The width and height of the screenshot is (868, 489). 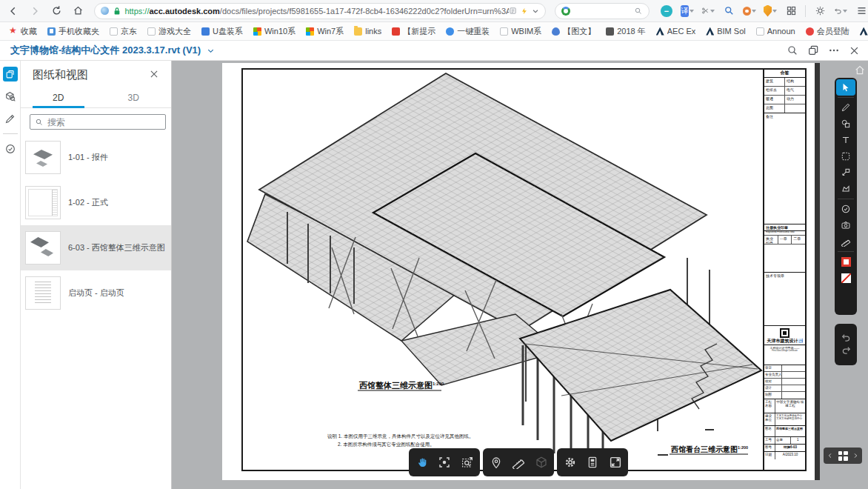 I want to click on bookmark-item: BIM Sol, so click(x=726, y=31).